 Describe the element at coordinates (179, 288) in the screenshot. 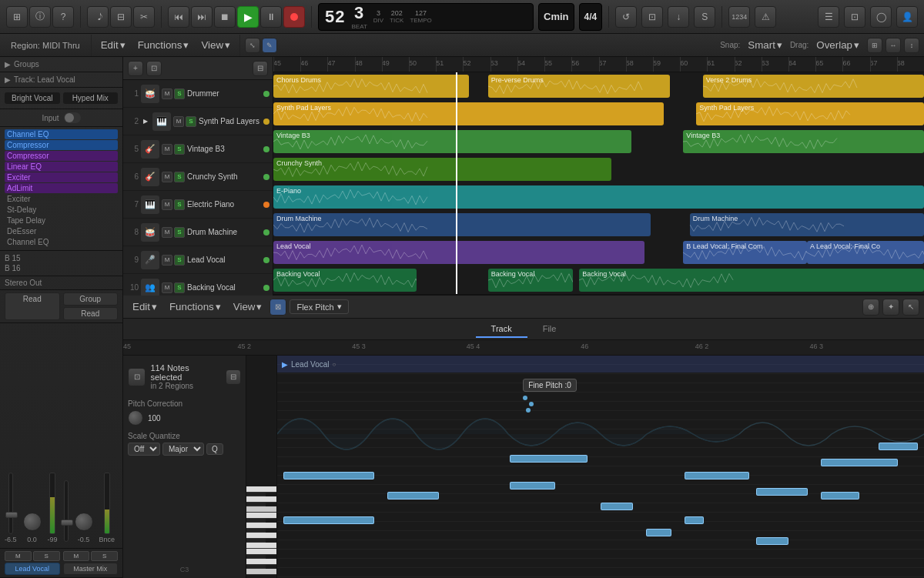

I see `solo-btn-10: S` at that location.